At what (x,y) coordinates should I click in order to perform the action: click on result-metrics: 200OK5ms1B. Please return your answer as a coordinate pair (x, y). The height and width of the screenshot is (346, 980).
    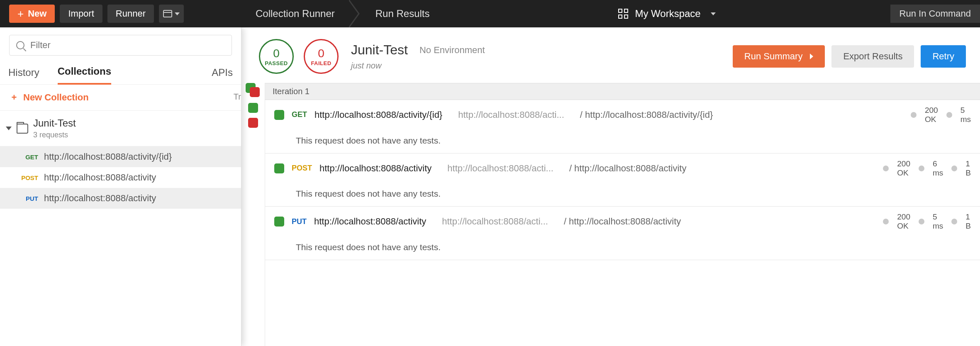
    Looking at the image, I should click on (927, 222).